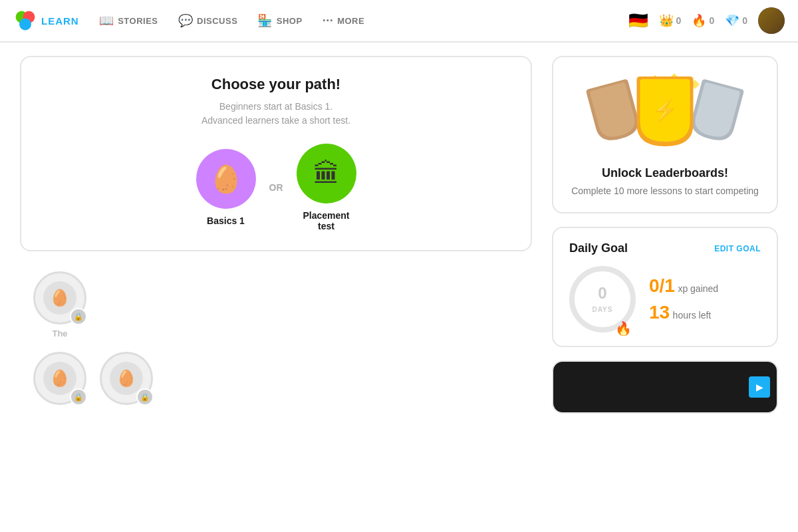 This screenshot has width=798, height=532. I want to click on nav-stat-streak: 🔥 0, so click(703, 21).